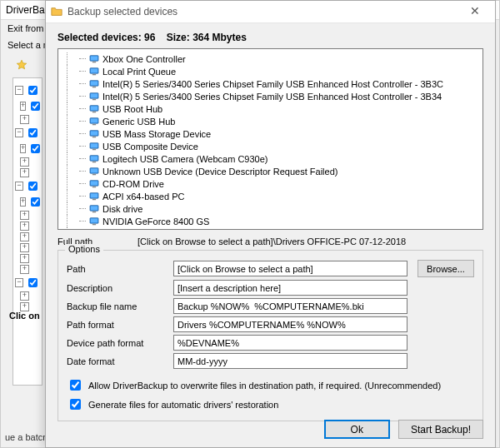 This screenshot has width=500, height=448. What do you see at coordinates (144, 59) in the screenshot?
I see `device-label: Xbox One Controller` at bounding box center [144, 59].